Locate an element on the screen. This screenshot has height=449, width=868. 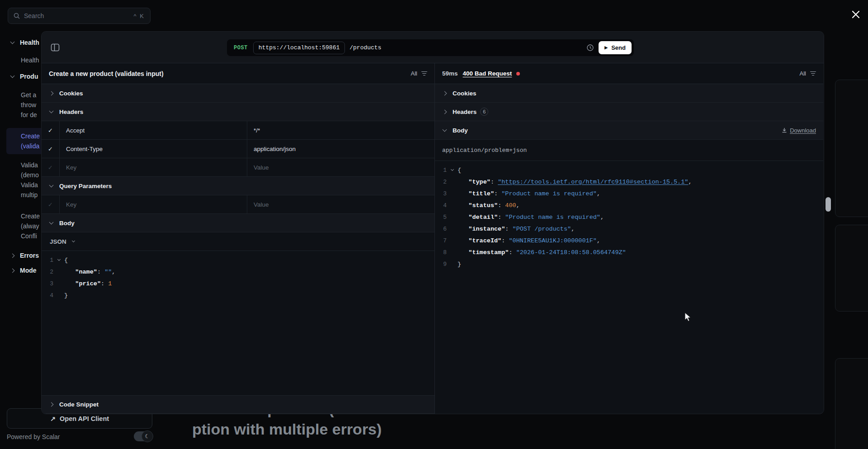
line-number: 9 is located at coordinates (443, 264).